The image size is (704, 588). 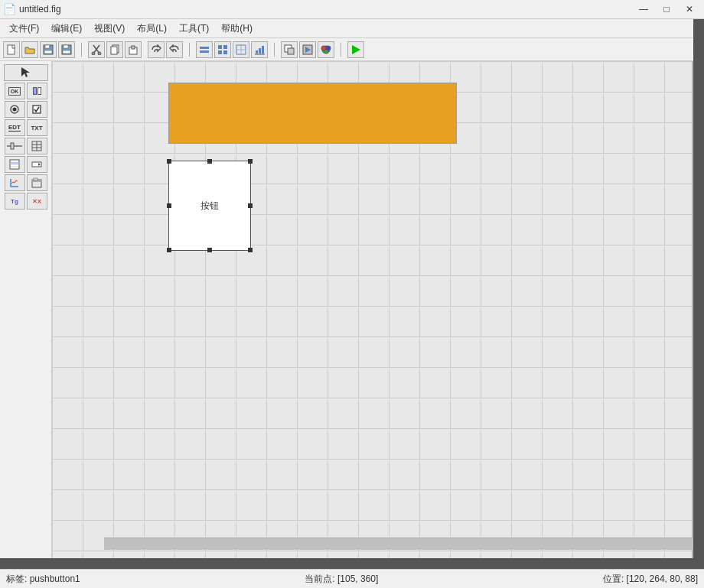 What do you see at coordinates (37, 128) in the screenshot?
I see `text-tool: TXT` at bounding box center [37, 128].